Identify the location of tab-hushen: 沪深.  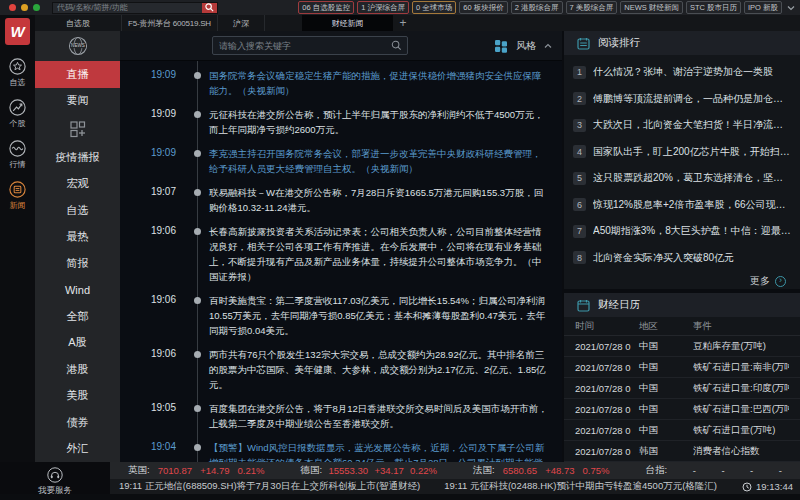
(242, 23).